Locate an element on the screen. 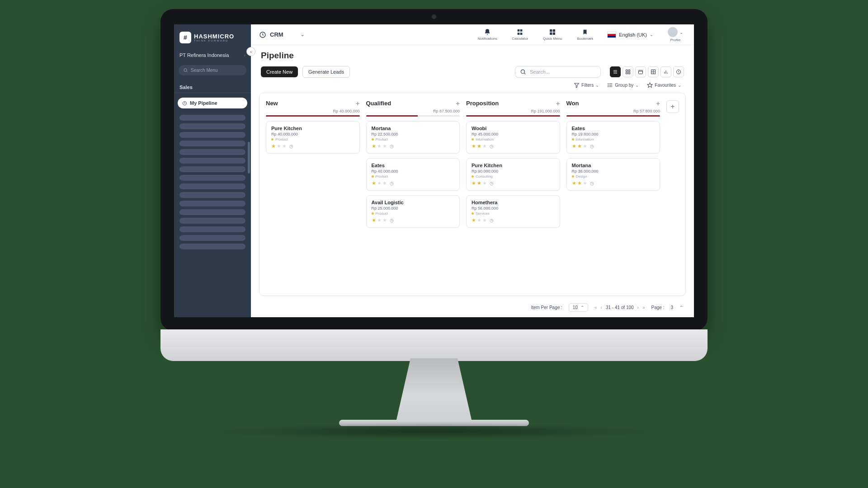 The height and width of the screenshot is (488, 868). chevron-up-icon: ⌃ is located at coordinates (681, 307).